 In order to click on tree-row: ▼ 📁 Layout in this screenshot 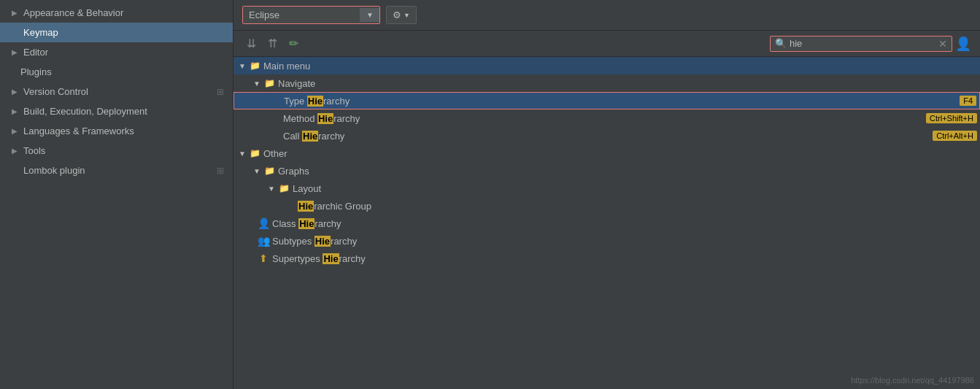, I will do `click(607, 188)`.